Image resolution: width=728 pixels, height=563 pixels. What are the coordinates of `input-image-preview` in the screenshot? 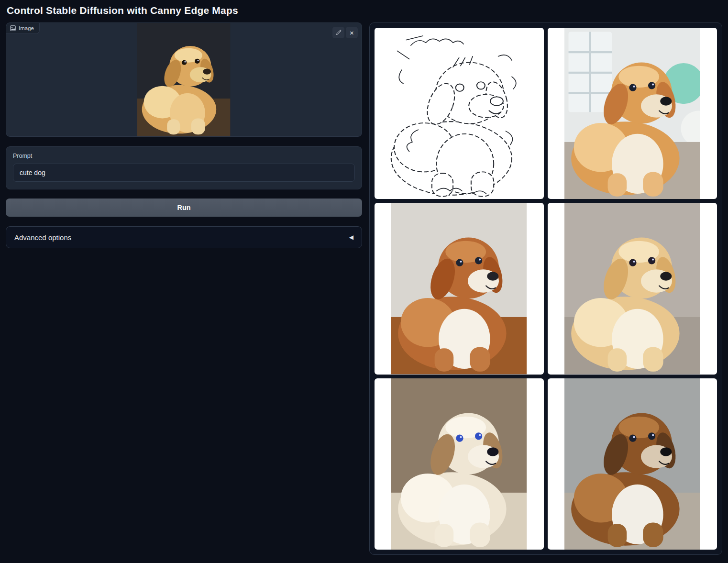 It's located at (184, 79).